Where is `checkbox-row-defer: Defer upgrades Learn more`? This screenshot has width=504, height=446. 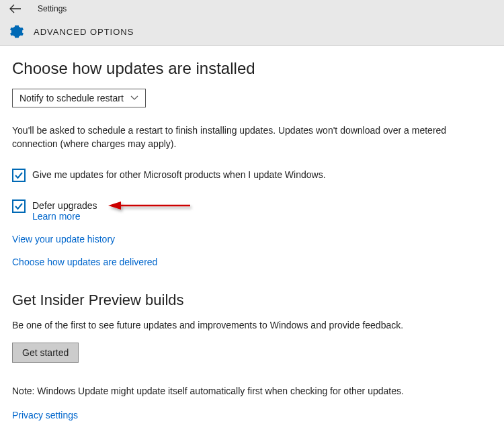 checkbox-row-defer: Defer upgrades Learn more is located at coordinates (252, 211).